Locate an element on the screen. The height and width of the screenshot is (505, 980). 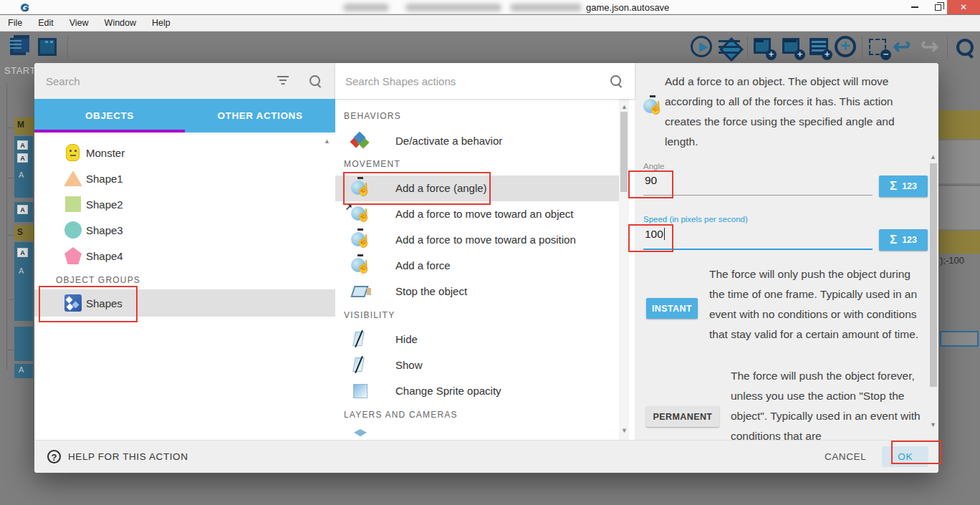
gdevelop-logo-icon: G is located at coordinates (24, 7).